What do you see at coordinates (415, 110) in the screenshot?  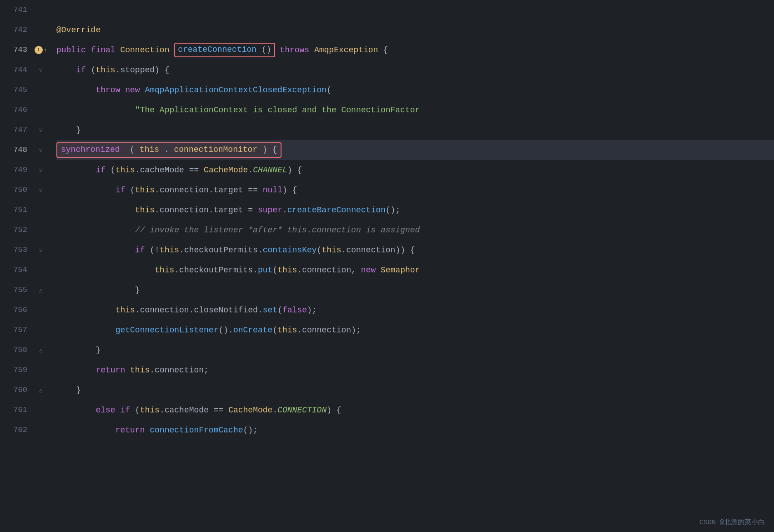 I see `code-line-746: "The ApplicationContext is closed and th…` at bounding box center [415, 110].